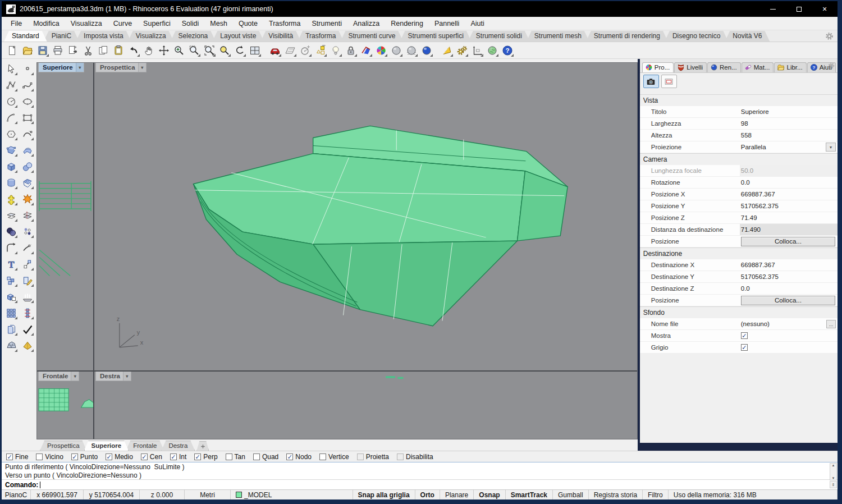  Describe the element at coordinates (11, 216) in the screenshot. I see `trim-tool` at that location.